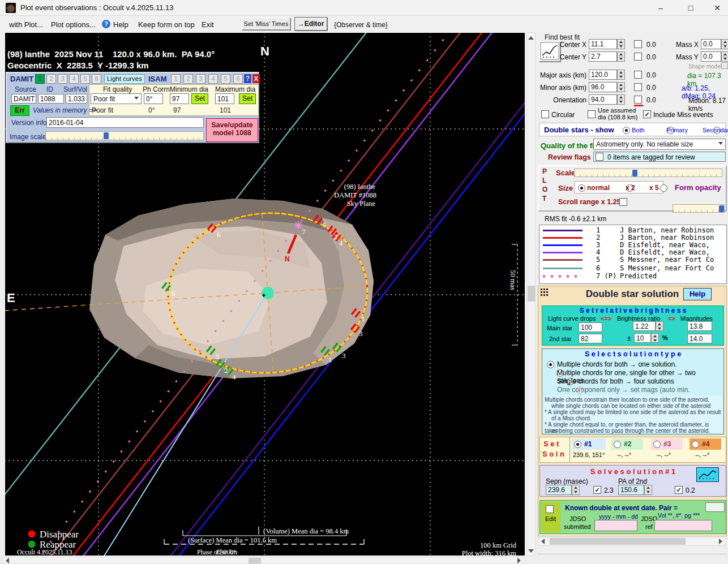 Image resolution: width=728 pixels, height=564 pixels. Describe the element at coordinates (576, 490) in the screenshot. I see `sepn-spinner` at that location.